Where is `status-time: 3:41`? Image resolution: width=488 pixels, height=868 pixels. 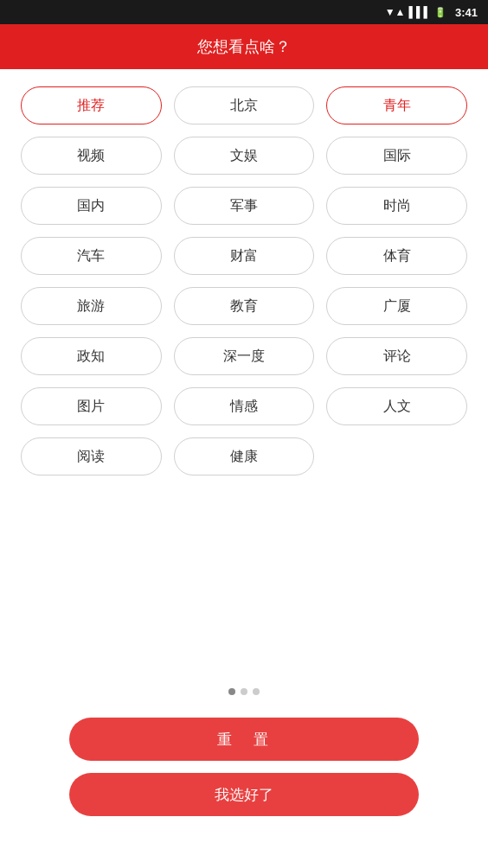 status-time: 3:41 is located at coordinates (466, 12).